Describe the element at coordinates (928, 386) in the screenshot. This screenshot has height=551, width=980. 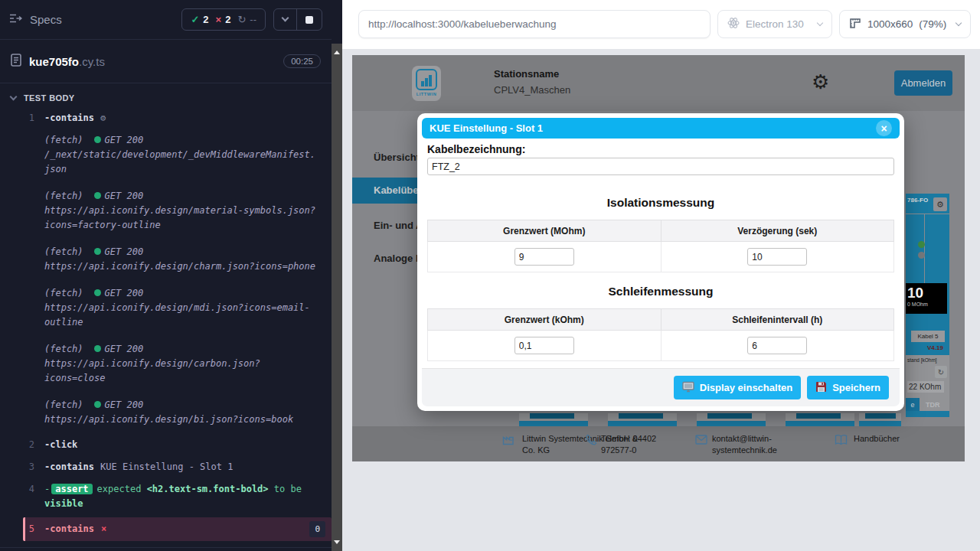
I see `slot-card-section: stand [kOhm] ↻ 22 KOhm e TDR` at that location.